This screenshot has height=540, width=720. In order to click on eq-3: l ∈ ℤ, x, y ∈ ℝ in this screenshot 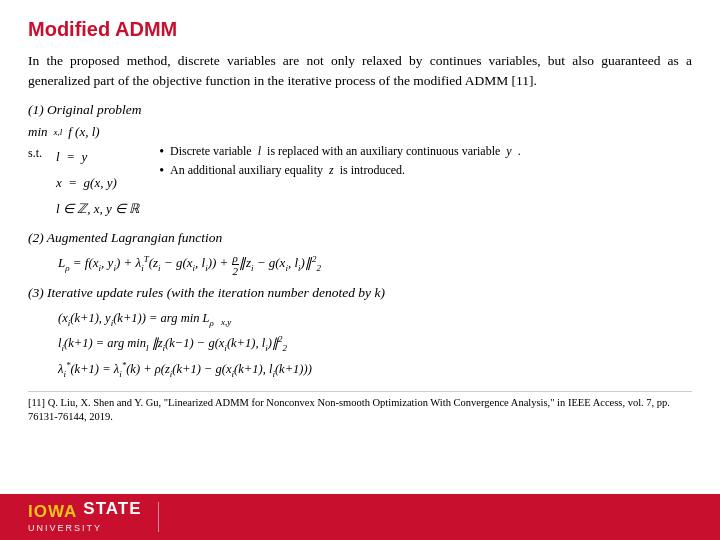, I will do `click(98, 209)`.